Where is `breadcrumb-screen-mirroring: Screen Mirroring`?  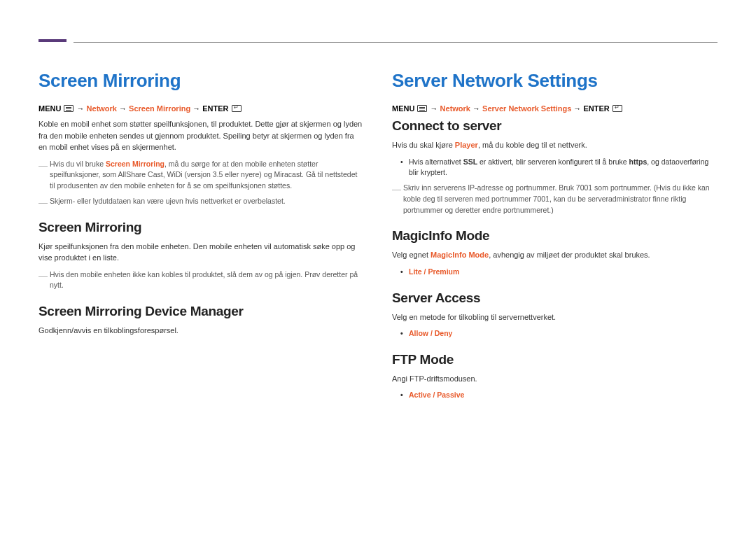 breadcrumb-screen-mirroring: Screen Mirroring is located at coordinates (160, 108).